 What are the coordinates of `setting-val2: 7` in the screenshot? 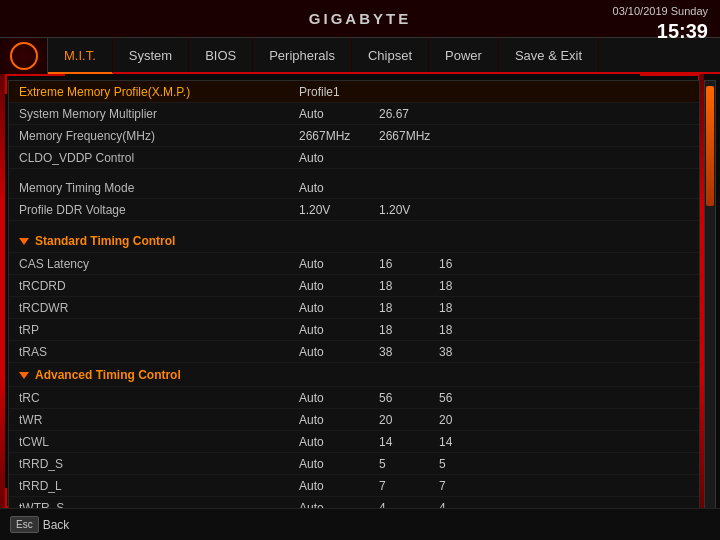 It's located at (409, 486).